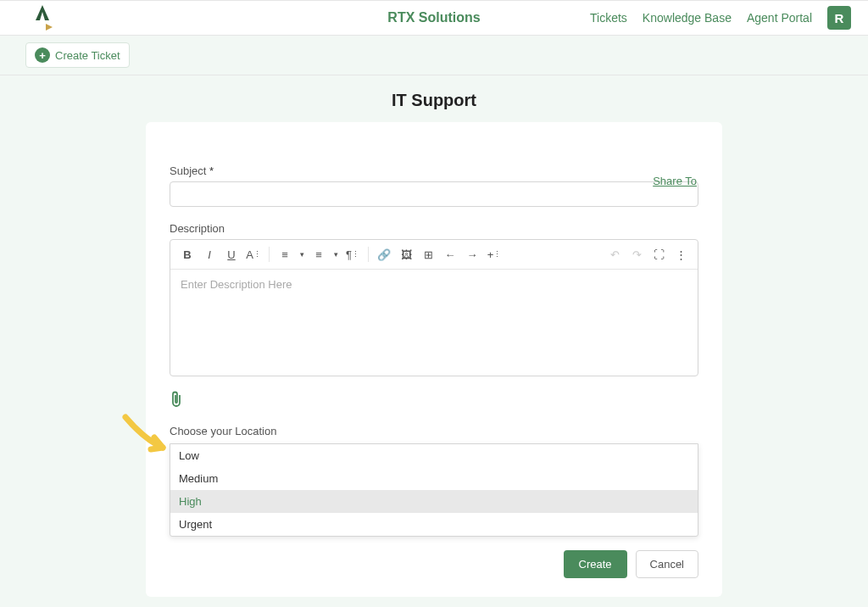 The image size is (868, 607). I want to click on fullscreen-icon: ⛶, so click(659, 254).